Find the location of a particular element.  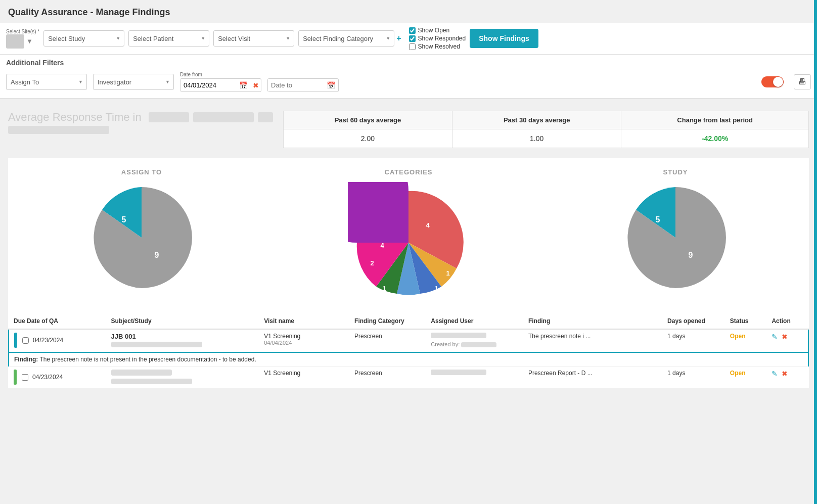

row1-checkbox is located at coordinates (25, 341).